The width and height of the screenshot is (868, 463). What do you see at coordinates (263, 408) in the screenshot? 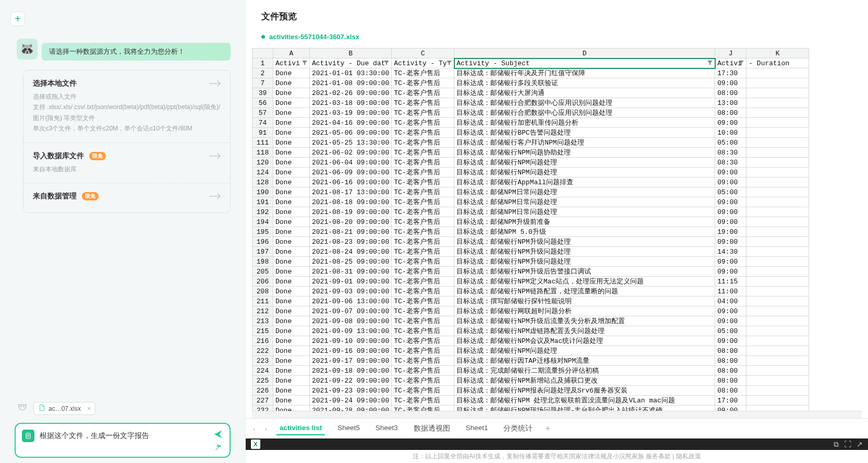
I see `row-number: 232` at bounding box center [263, 408].